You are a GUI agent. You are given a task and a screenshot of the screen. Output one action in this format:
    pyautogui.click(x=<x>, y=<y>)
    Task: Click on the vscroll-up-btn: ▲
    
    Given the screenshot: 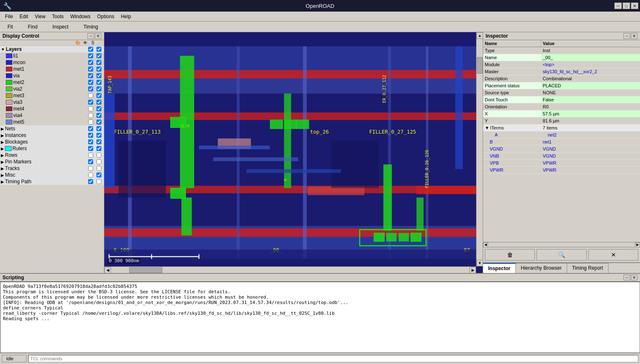 What is the action you would take?
    pyautogui.click(x=479, y=36)
    